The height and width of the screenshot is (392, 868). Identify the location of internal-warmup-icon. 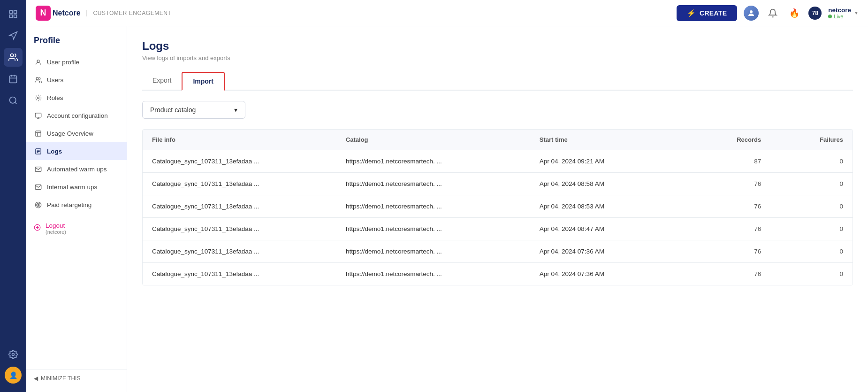
(38, 187).